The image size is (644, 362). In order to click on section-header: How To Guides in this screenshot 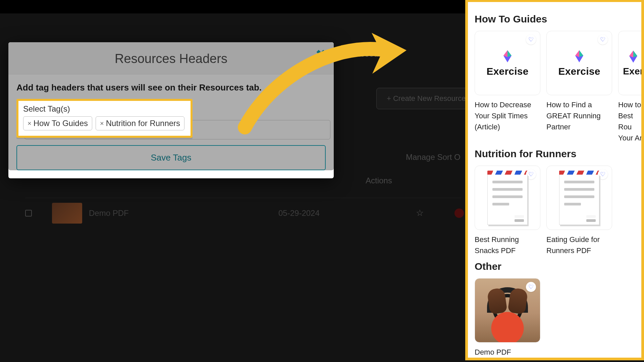, I will do `click(555, 19)`.